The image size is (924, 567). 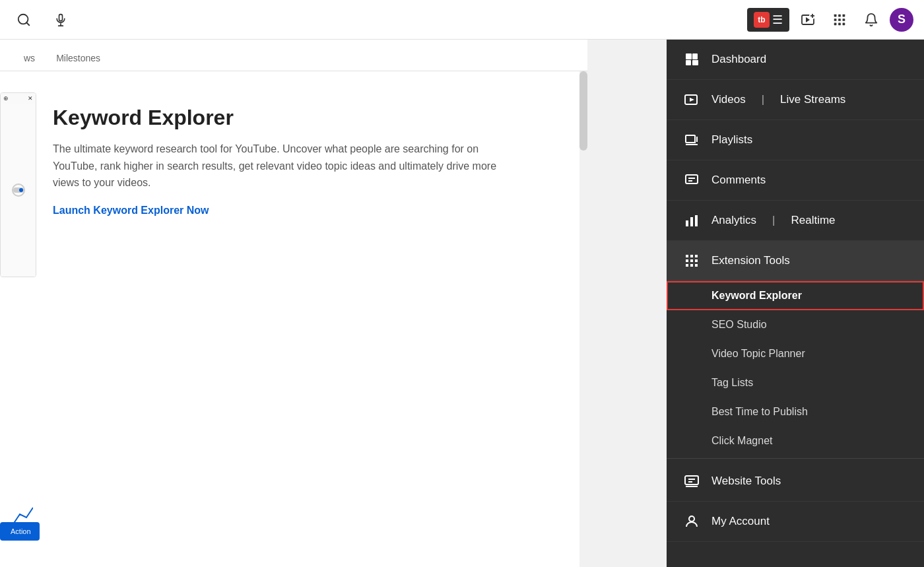 I want to click on sub-menu-item-video-topic-planner: Video Topic Planner, so click(x=795, y=354).